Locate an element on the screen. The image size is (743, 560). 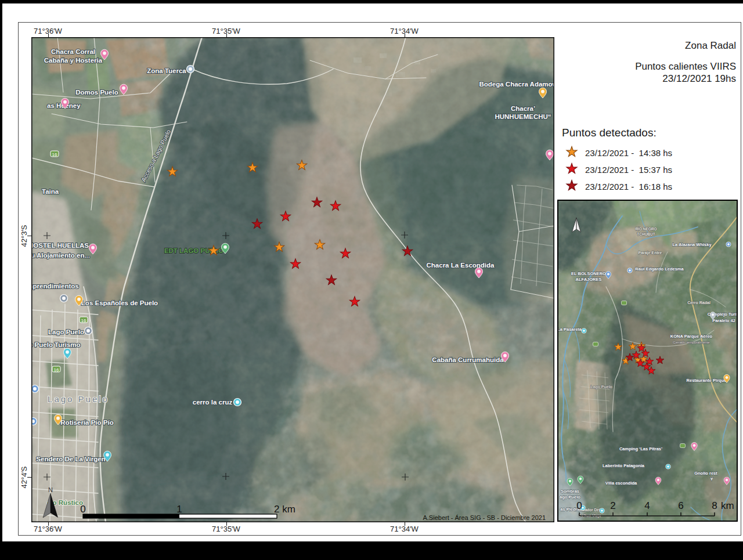
svg-text: TCHUBUT is located at coordinates (645, 234).